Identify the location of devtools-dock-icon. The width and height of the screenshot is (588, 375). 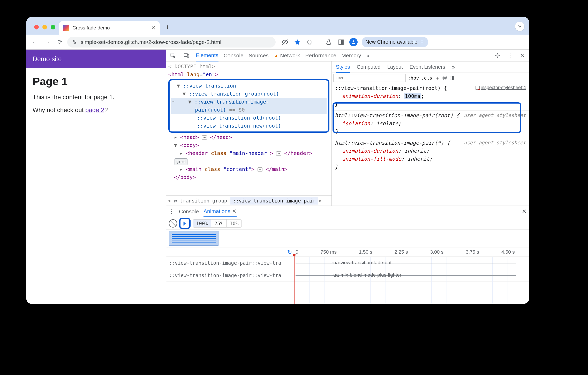
(341, 42).